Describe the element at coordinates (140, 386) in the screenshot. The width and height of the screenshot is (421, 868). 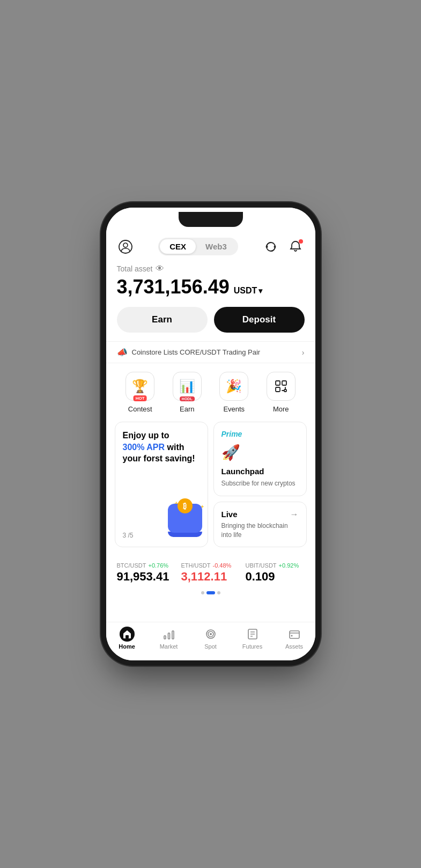
I see `contest-icon-box: 🏆 HOT` at that location.